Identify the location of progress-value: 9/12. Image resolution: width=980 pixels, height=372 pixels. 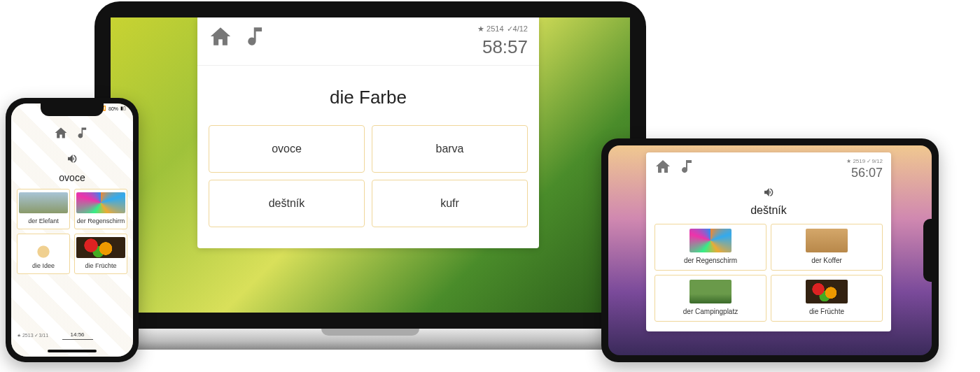
(875, 161).